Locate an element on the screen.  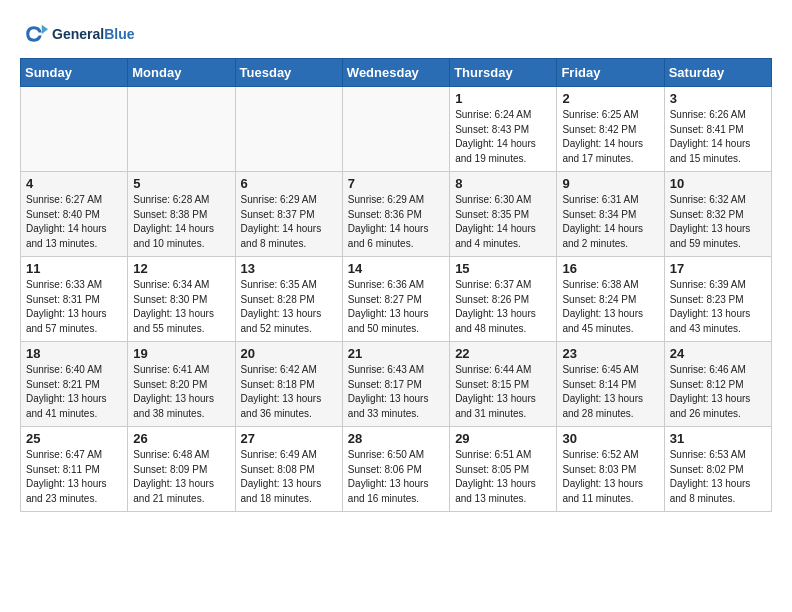
day-info: Sunrise: 6:46 AM Sunset: 8:12 PM Dayligh… is located at coordinates (718, 392).